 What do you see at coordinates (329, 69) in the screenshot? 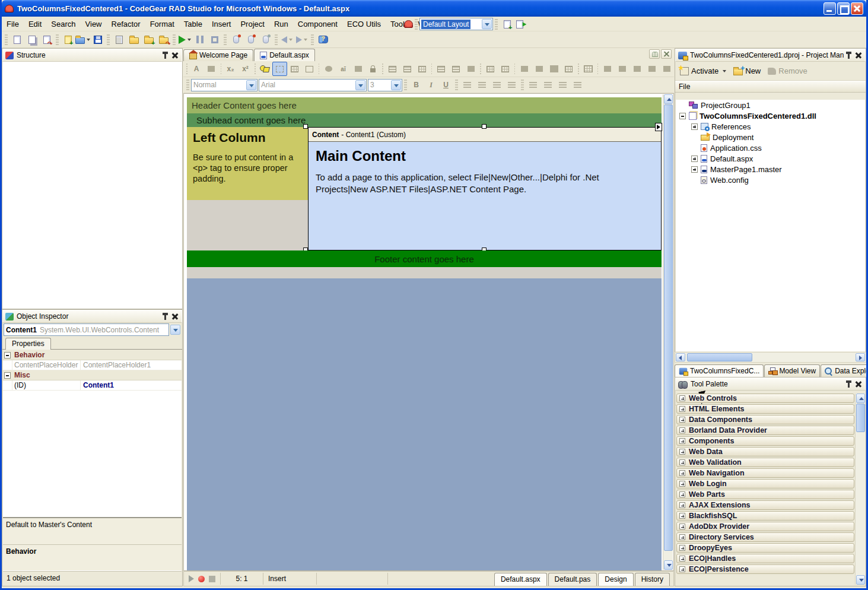
I see `flow-layout-icon` at bounding box center [329, 69].